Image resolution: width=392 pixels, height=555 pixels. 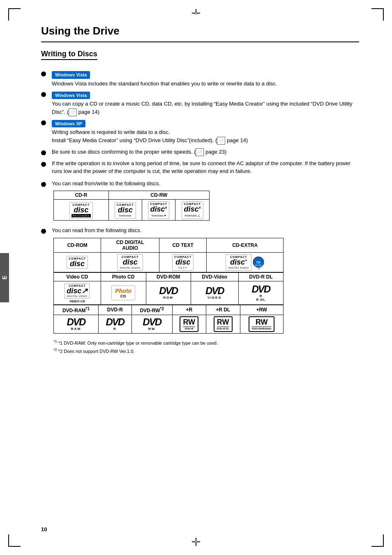 I want to click on page-number: 10, so click(x=44, y=529).